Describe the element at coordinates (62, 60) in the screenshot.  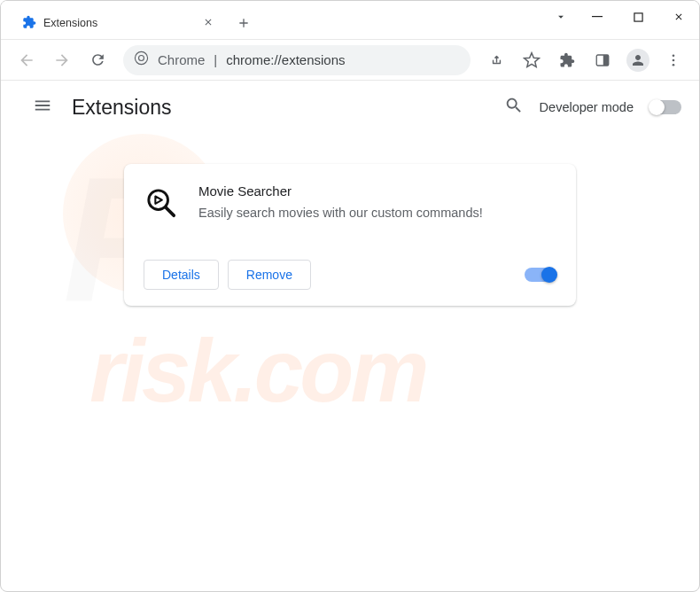
I see `forward-button` at that location.